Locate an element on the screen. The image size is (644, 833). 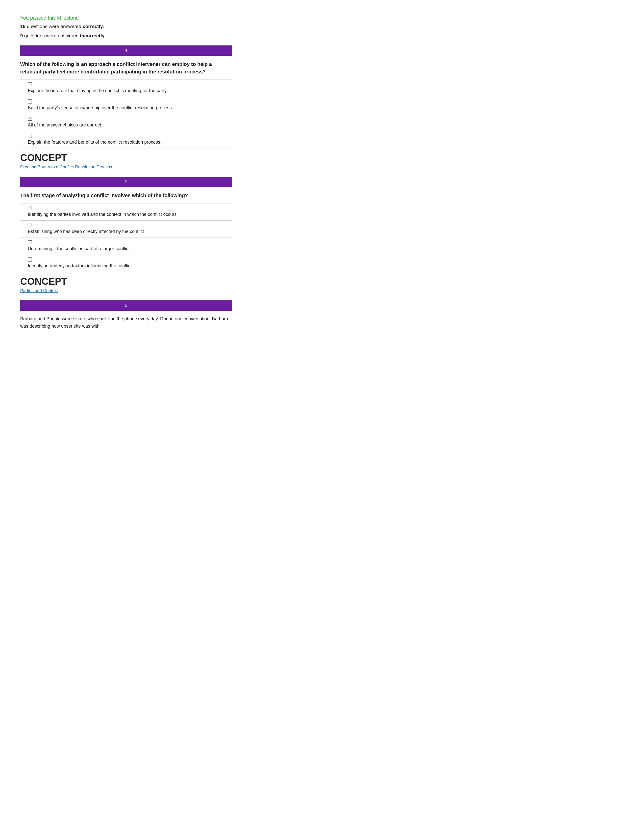
question-1-answers: Explore the interest that staying in the… is located at coordinates (126, 114).